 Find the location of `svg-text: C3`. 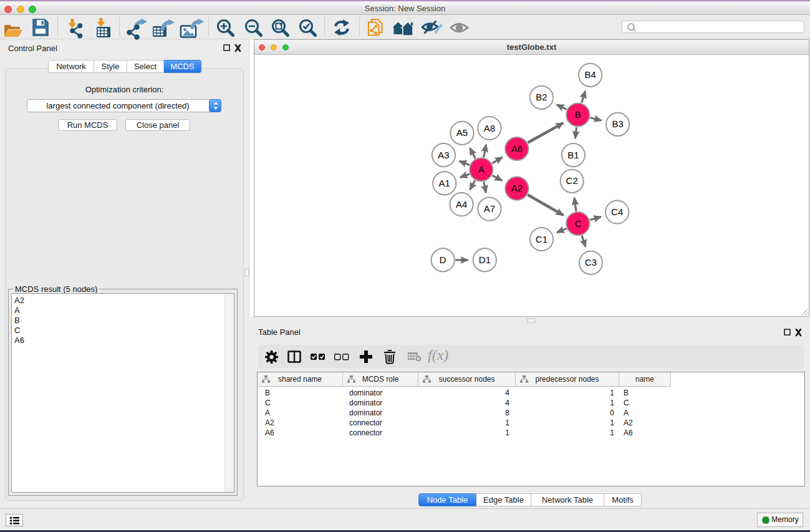

svg-text: C3 is located at coordinates (591, 262).